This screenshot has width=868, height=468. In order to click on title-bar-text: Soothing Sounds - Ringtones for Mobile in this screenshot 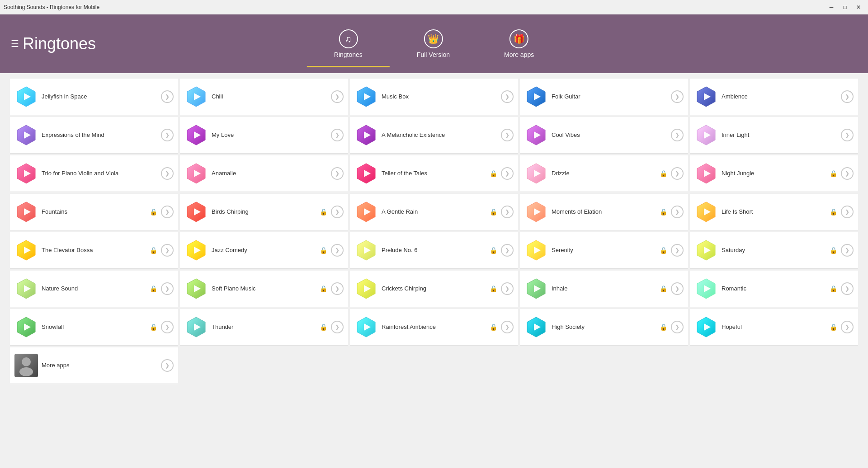, I will do `click(52, 7)`.